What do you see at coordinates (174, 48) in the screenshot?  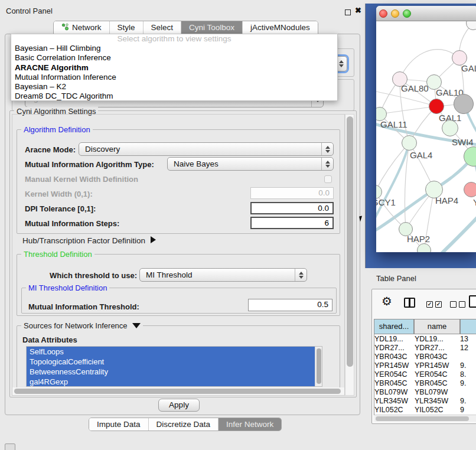 I see `algorithm-option: Bayesian – Hill Climbing` at bounding box center [174, 48].